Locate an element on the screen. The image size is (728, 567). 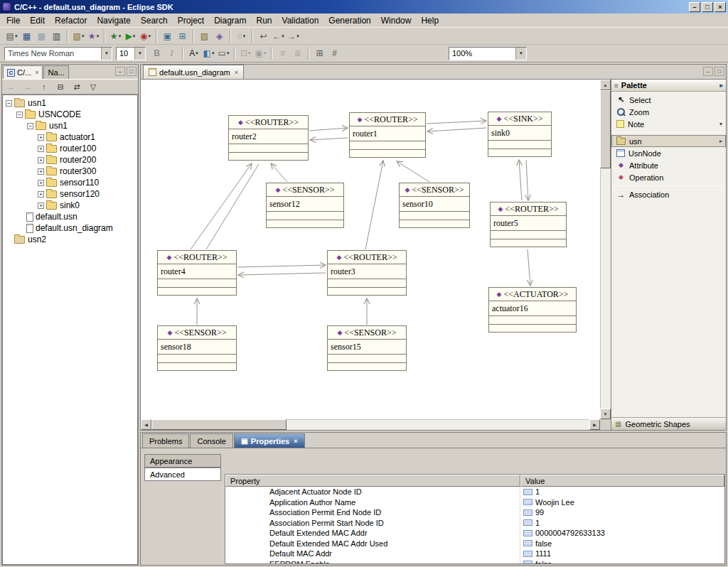
maximize-view-button: □ is located at coordinates (719, 71).